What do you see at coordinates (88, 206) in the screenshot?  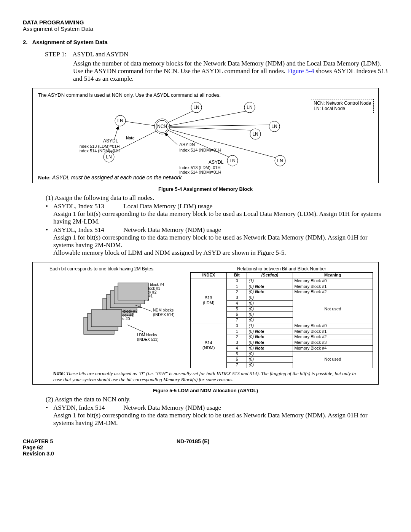 I see `b1-cmd: ASYDL, Index 513` at bounding box center [88, 206].